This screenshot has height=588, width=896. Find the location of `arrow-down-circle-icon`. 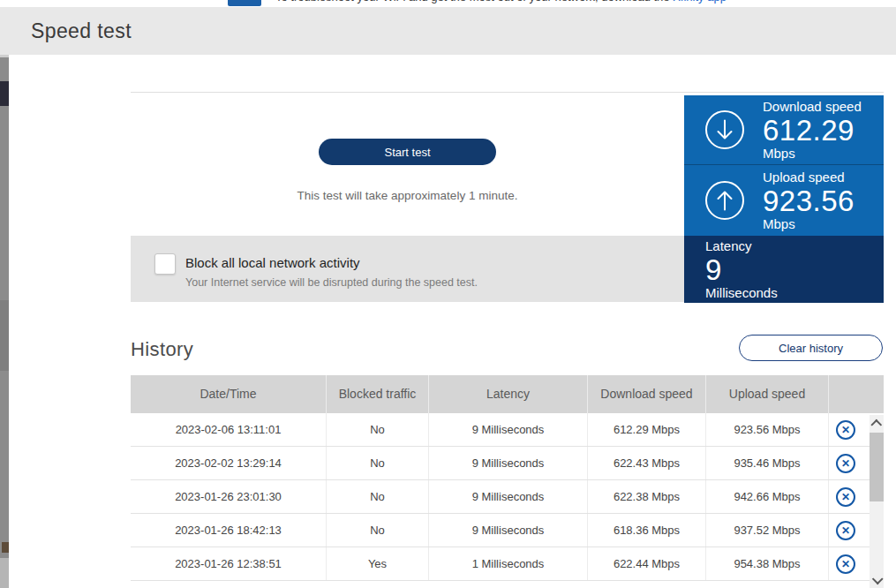

arrow-down-circle-icon is located at coordinates (725, 130).